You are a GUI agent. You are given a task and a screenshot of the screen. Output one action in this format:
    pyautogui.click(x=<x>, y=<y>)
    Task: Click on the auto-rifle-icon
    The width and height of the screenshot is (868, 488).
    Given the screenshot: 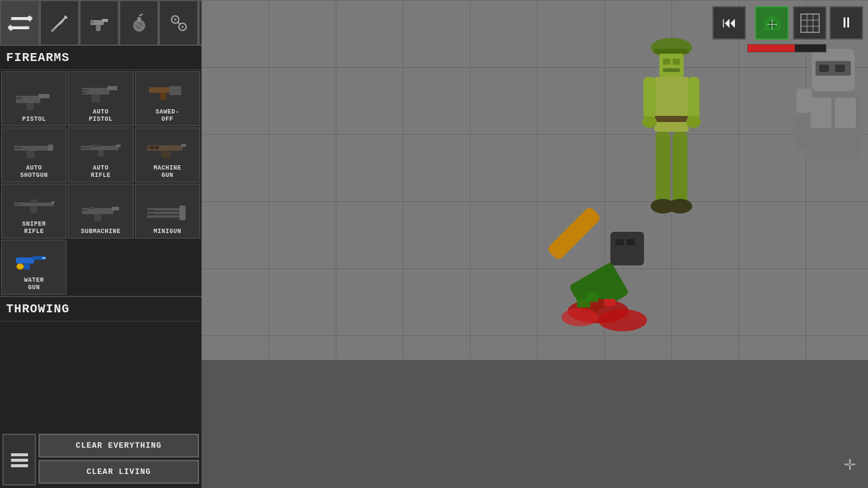 What is the action you would take?
    pyautogui.click(x=101, y=148)
    